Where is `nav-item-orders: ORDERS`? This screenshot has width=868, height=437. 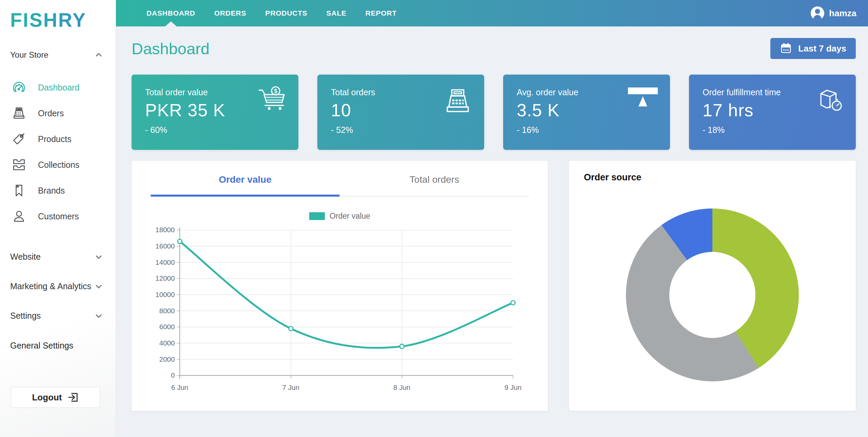 nav-item-orders: ORDERS is located at coordinates (231, 13).